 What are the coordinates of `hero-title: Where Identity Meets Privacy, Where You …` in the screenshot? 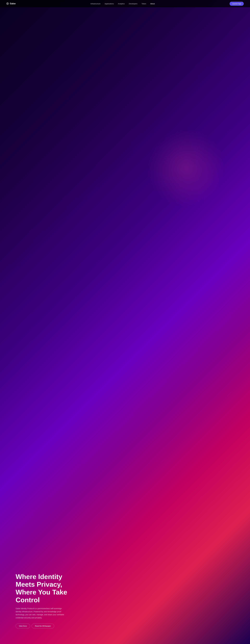 It's located at (50, 588).